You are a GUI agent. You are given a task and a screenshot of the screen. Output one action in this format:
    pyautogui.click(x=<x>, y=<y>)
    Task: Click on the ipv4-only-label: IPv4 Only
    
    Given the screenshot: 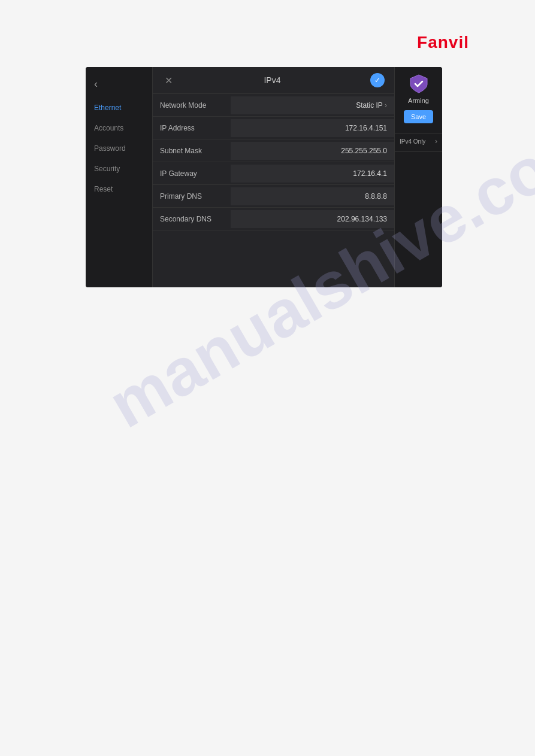 What is the action you would take?
    pyautogui.click(x=412, y=141)
    